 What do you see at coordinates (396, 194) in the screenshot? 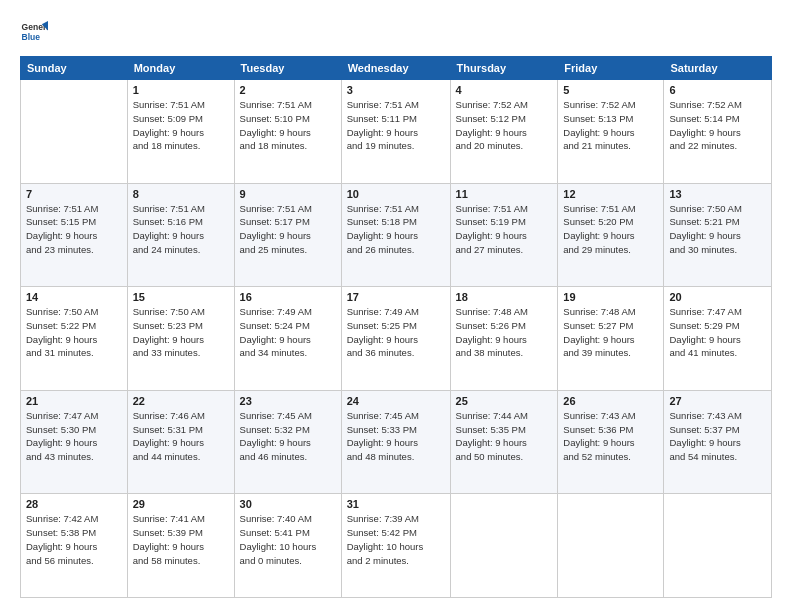
I see `day-number: 10` at bounding box center [396, 194].